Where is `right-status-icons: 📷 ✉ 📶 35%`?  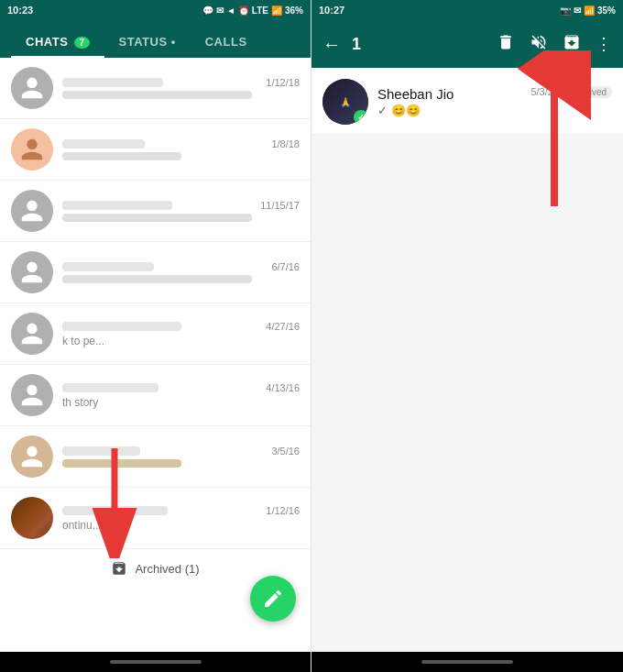
right-status-icons: 📷 ✉ 📶 35% is located at coordinates (588, 11).